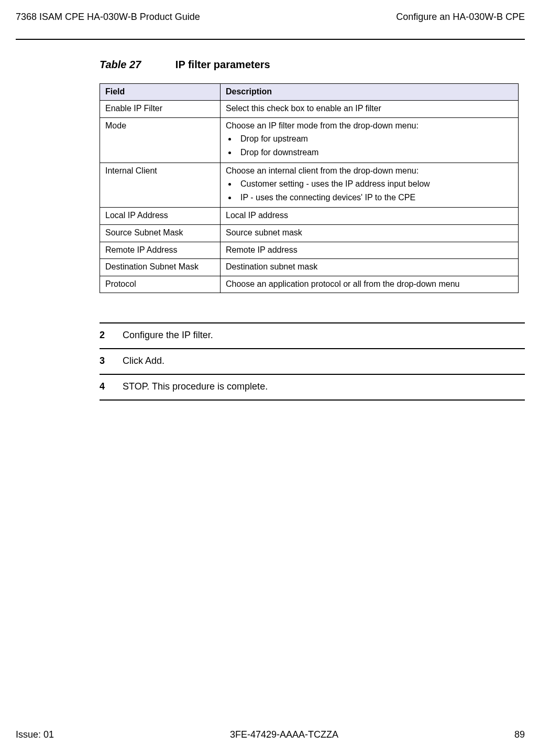 Image resolution: width=550 pixels, height=756 pixels. I want to click on table-row: Internal Client Choose an internal clien…, so click(309, 185).